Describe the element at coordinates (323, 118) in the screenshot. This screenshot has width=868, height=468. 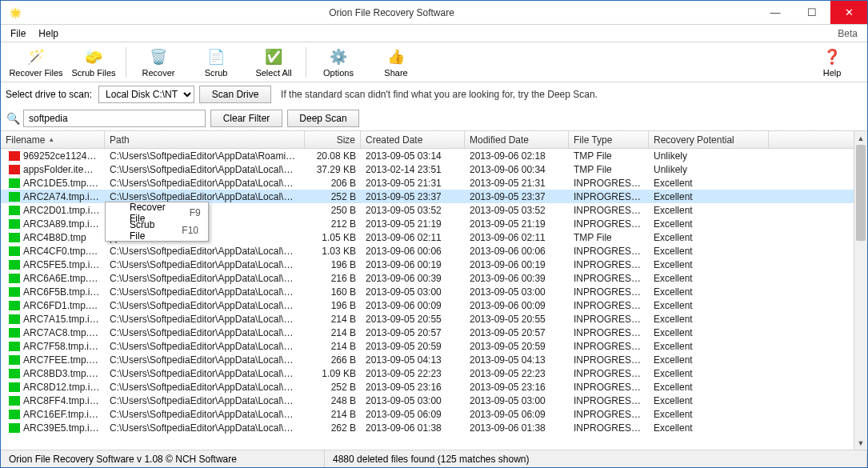
I see `deep-scan-button: Deep Scan` at that location.